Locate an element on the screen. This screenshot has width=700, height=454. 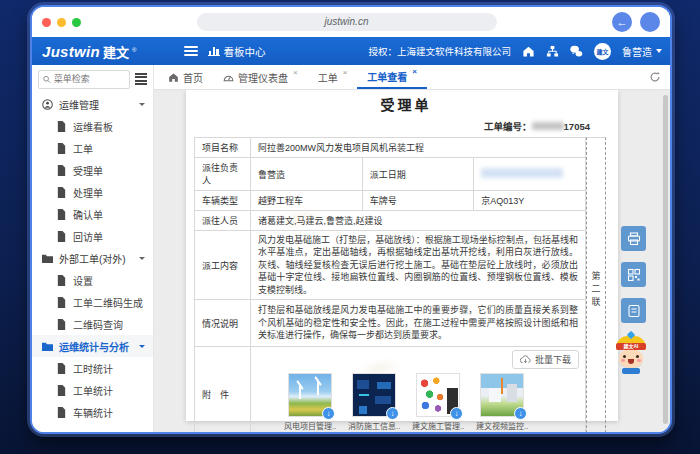
service-person-icon is located at coordinates (48, 104).